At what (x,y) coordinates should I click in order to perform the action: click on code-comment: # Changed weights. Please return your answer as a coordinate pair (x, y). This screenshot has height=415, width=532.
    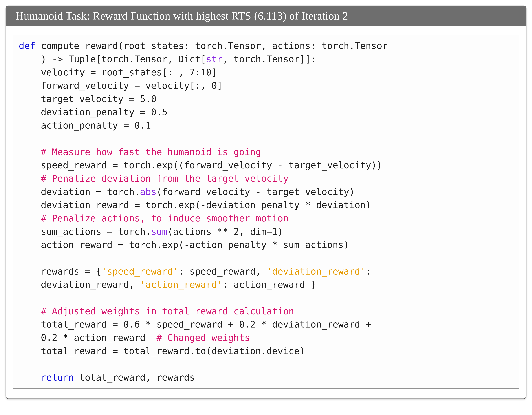
    Looking at the image, I should click on (203, 338).